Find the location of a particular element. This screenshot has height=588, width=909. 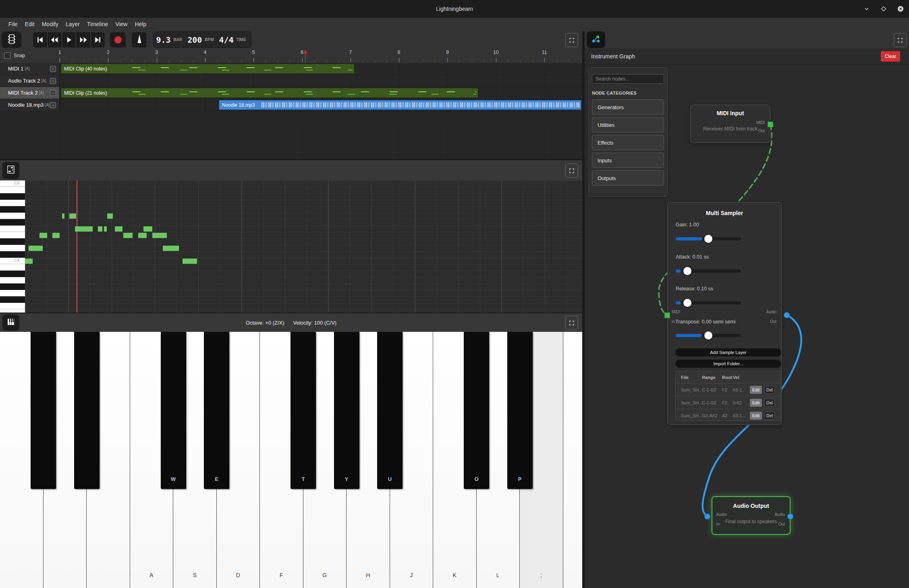

piano-roll-grid is located at coordinates (304, 246).